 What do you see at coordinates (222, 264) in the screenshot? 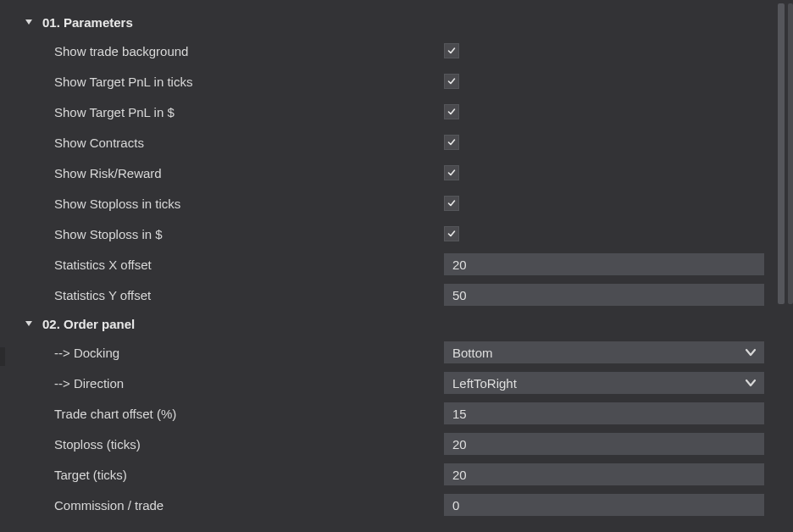
I see `property-label: Statistics X offset` at bounding box center [222, 264].